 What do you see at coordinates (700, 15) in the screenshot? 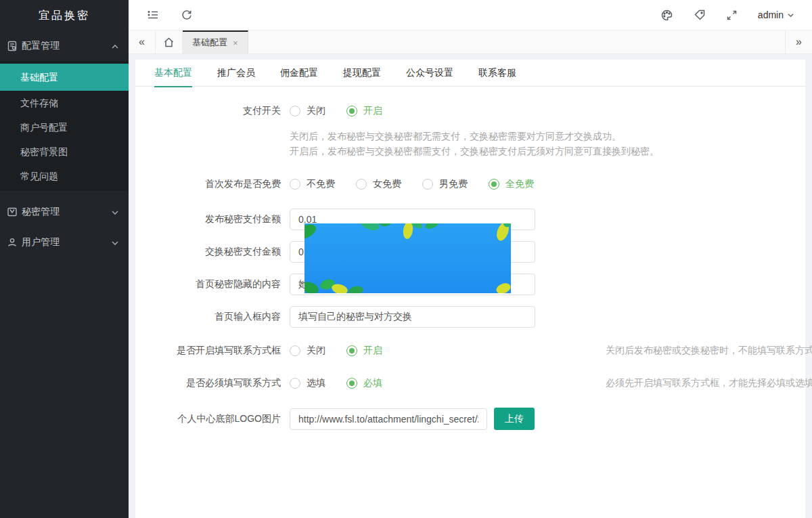
I see `tag-icon` at bounding box center [700, 15].